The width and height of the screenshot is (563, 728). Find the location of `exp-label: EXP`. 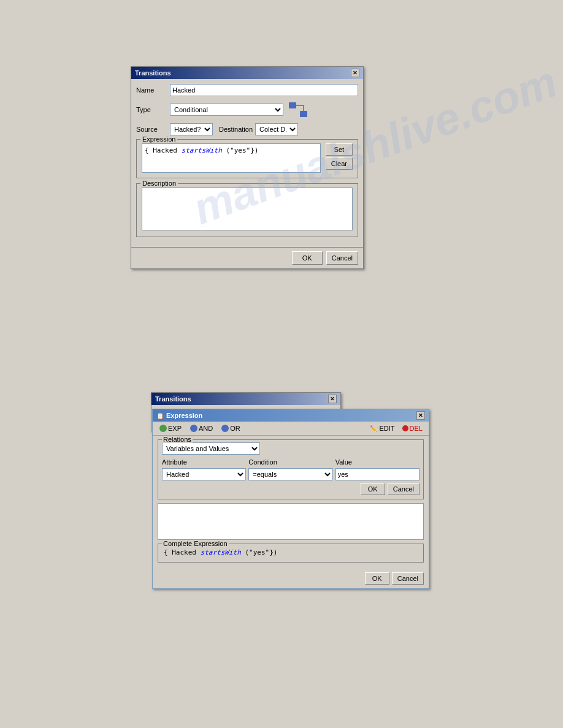

exp-label: EXP is located at coordinates (175, 428).